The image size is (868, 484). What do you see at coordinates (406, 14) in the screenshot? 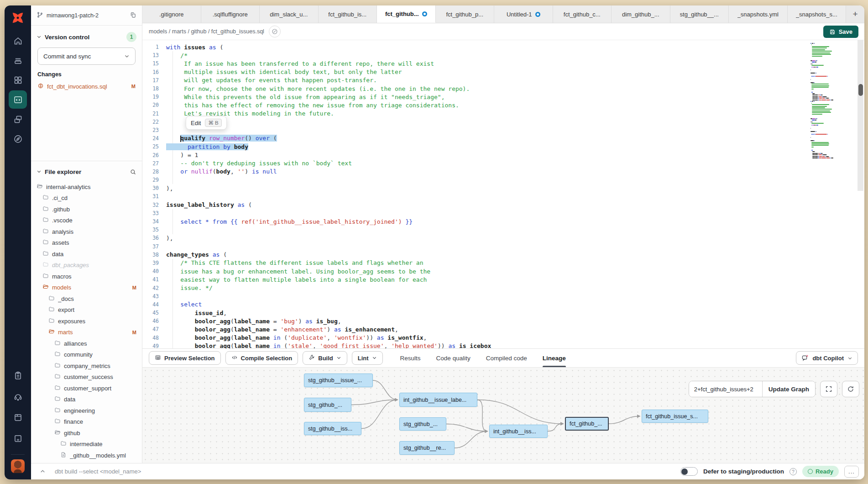
I see `tab-fct_github...: fct_github...` at bounding box center [406, 14].